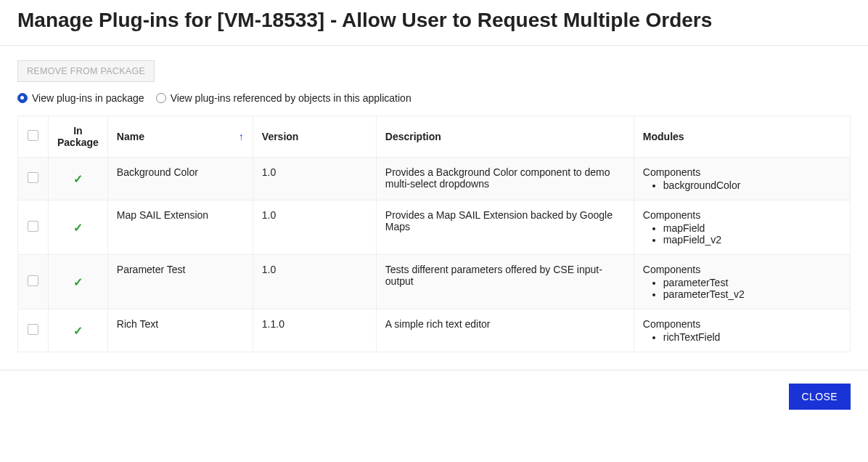 This screenshot has height=462, width=868. What do you see at coordinates (89, 98) in the screenshot?
I see `radio-label: View plug-ins in package` at bounding box center [89, 98].